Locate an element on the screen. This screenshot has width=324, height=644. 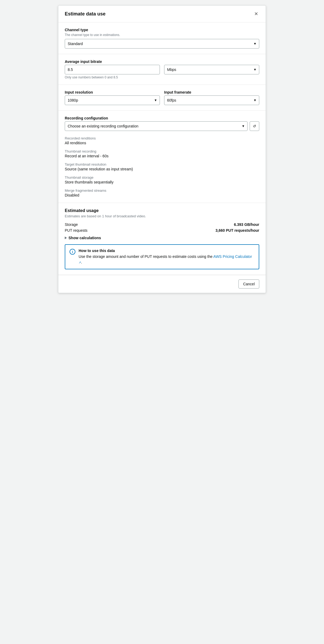
info-box-text-after: . is located at coordinates (82, 262).